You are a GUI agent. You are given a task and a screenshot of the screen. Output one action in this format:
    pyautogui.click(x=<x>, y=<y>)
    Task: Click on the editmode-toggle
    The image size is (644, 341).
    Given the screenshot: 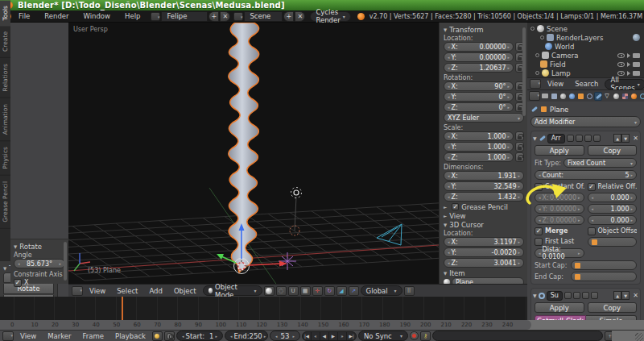 What is the action you would take?
    pyautogui.click(x=586, y=295)
    